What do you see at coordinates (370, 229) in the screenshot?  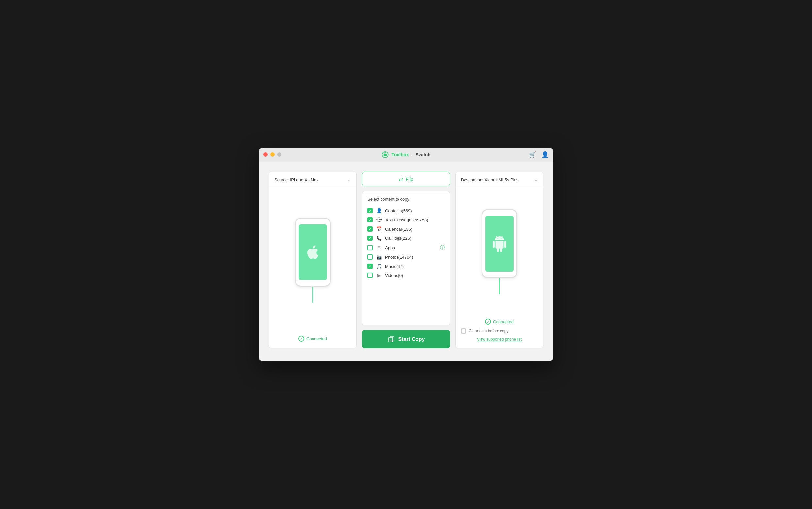 I see `calendar-checkbox` at bounding box center [370, 229].